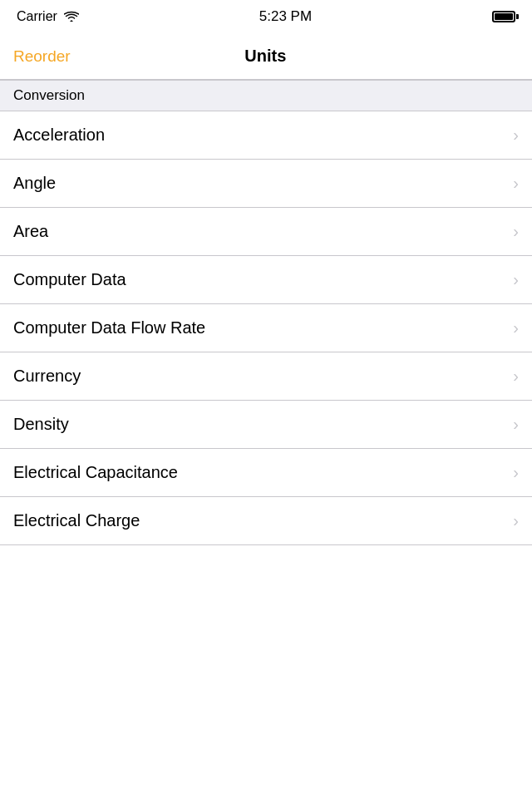 This screenshot has height=798, width=532. I want to click on list-item-label: Electrical Charge, so click(76, 520).